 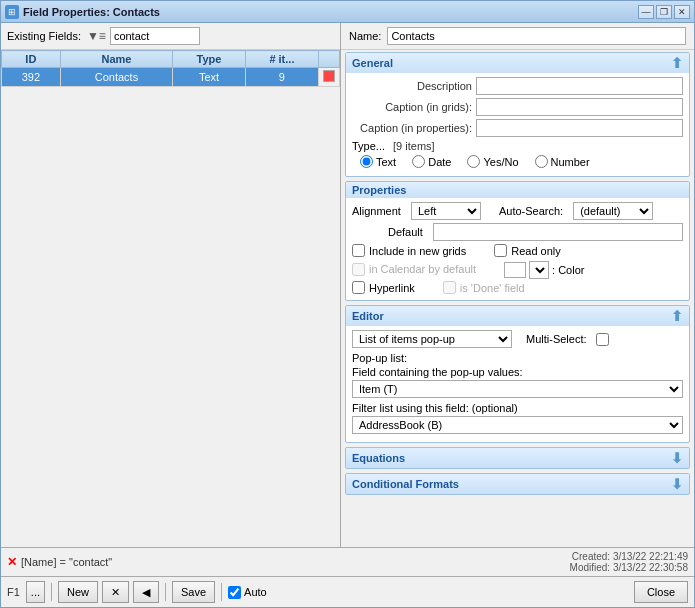 I want to click on radio-text: Text, so click(x=378, y=162).